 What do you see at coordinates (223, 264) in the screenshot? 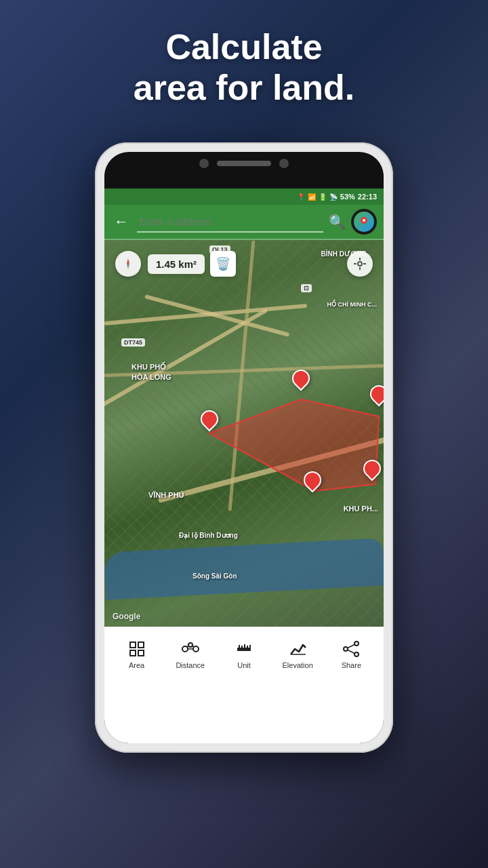
I see `trash-icon: 🗑️` at bounding box center [223, 264].